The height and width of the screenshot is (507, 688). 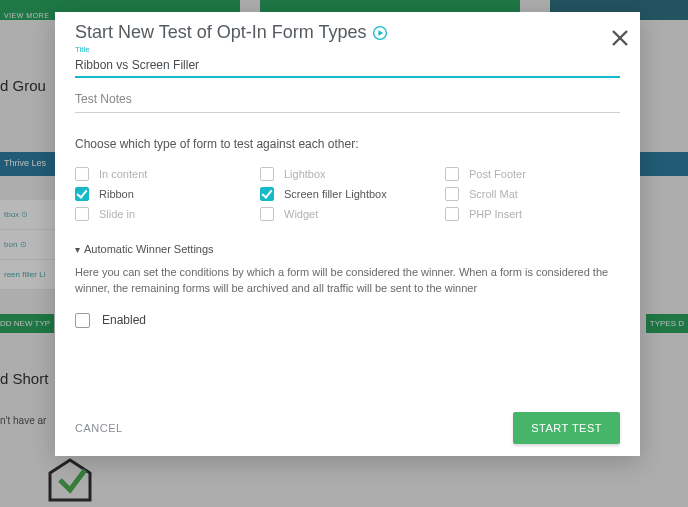 I want to click on option-ribbon: Ribbon, so click(x=162, y=194).